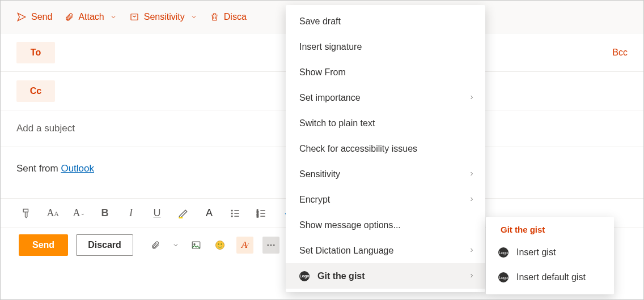 This screenshot has height=300, width=644. What do you see at coordinates (36, 53) in the screenshot?
I see `to-chip: To` at bounding box center [36, 53].